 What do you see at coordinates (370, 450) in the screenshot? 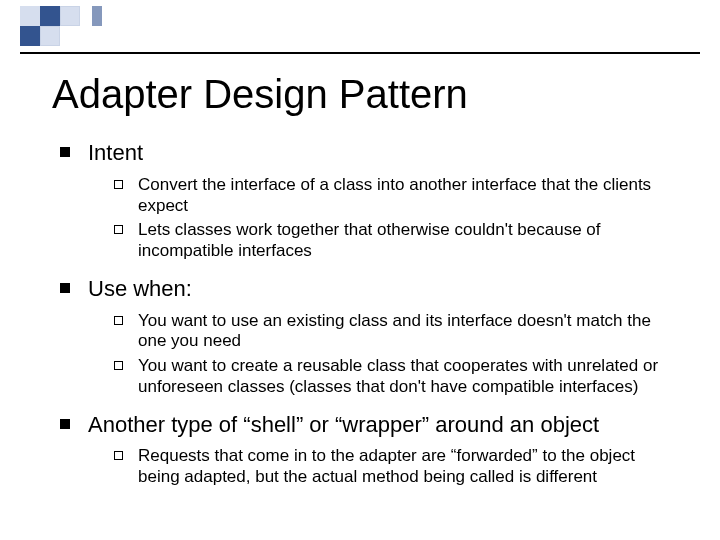
I see `section-wrapper: Another type of “shell” or “wrapper” aro…` at bounding box center [370, 450].